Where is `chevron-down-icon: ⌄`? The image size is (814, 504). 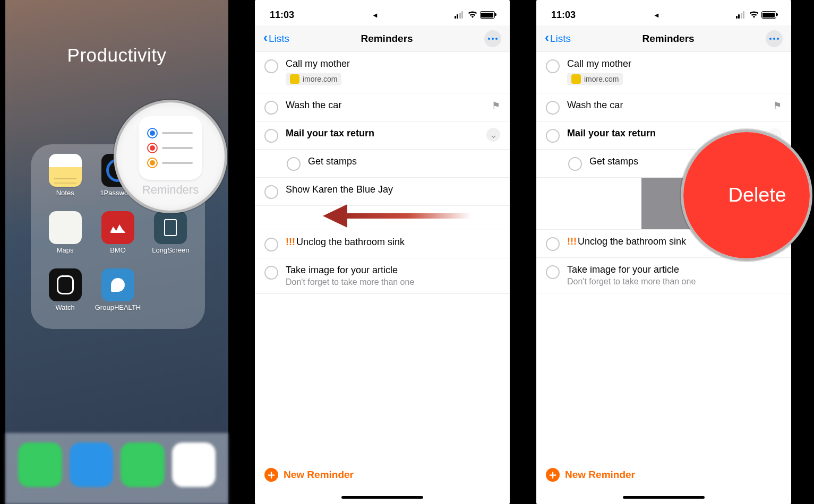 chevron-down-icon: ⌄ is located at coordinates (493, 135).